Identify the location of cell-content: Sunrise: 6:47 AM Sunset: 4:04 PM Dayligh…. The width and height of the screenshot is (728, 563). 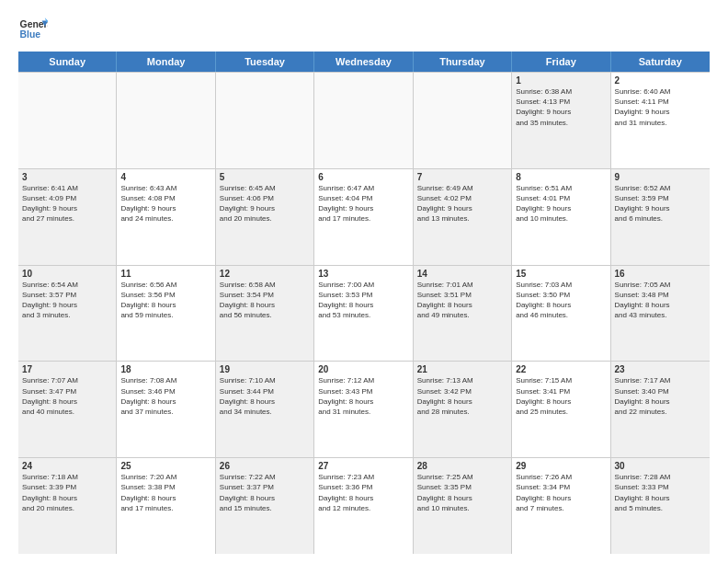
(363, 204).